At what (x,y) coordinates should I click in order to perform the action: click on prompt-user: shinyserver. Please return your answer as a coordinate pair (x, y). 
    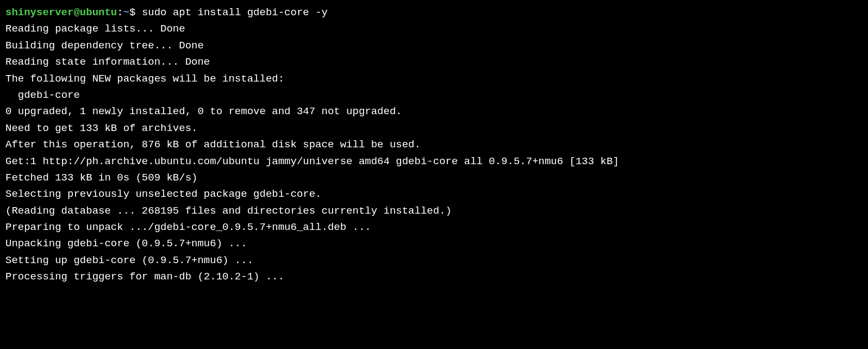
    Looking at the image, I should click on (39, 13).